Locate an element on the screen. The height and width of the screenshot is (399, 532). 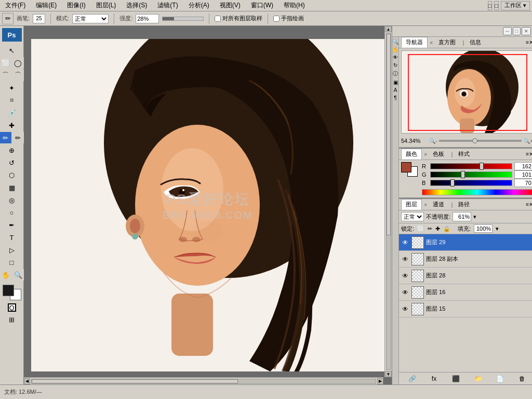
add-style-btn: fx is located at coordinates (434, 379).